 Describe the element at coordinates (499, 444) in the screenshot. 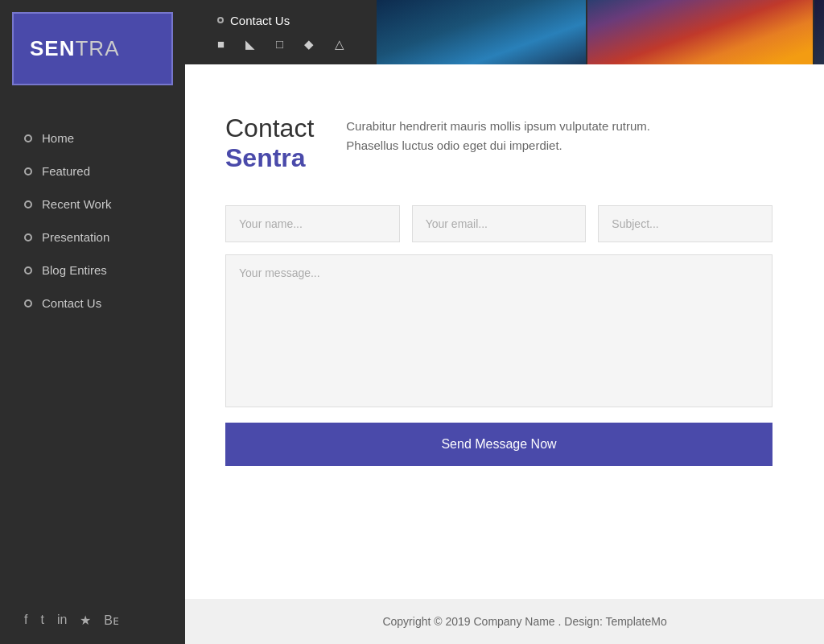

I see `send-button: Send Message Now` at that location.